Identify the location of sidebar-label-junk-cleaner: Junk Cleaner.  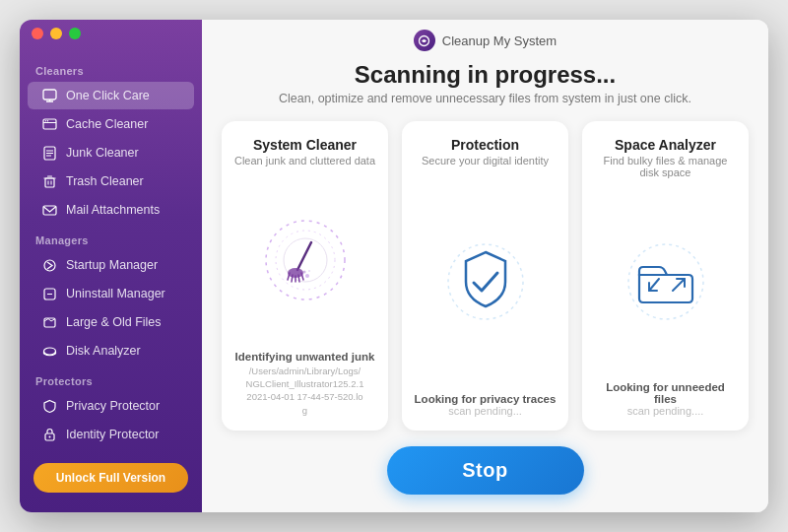
(102, 153).